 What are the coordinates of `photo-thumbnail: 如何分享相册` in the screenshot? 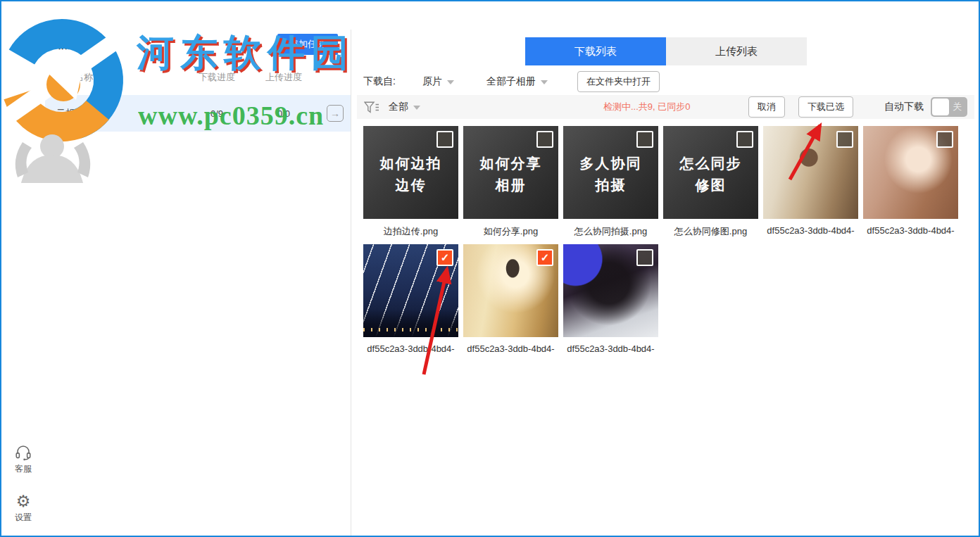 It's located at (511, 172).